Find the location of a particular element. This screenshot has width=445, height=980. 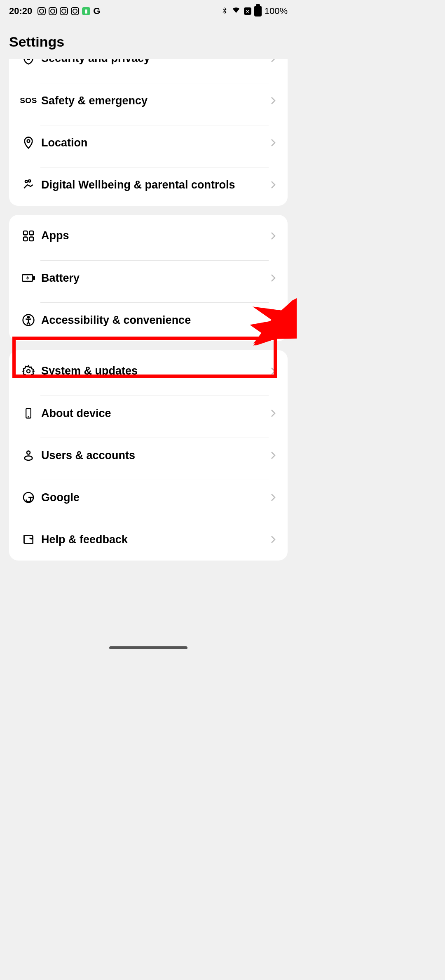

battery-percentage: 100% is located at coordinates (276, 11).